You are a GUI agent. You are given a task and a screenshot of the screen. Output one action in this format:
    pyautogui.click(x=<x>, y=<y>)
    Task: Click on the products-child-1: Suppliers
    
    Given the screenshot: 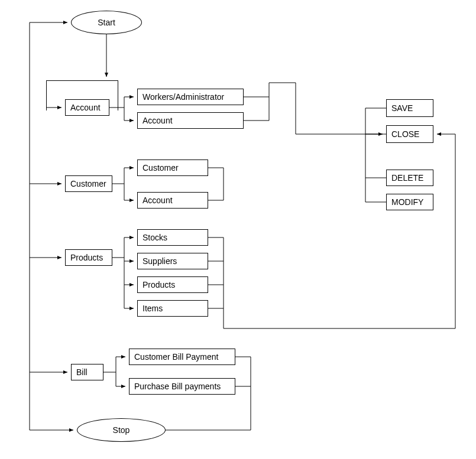 What is the action you would take?
    pyautogui.click(x=173, y=261)
    